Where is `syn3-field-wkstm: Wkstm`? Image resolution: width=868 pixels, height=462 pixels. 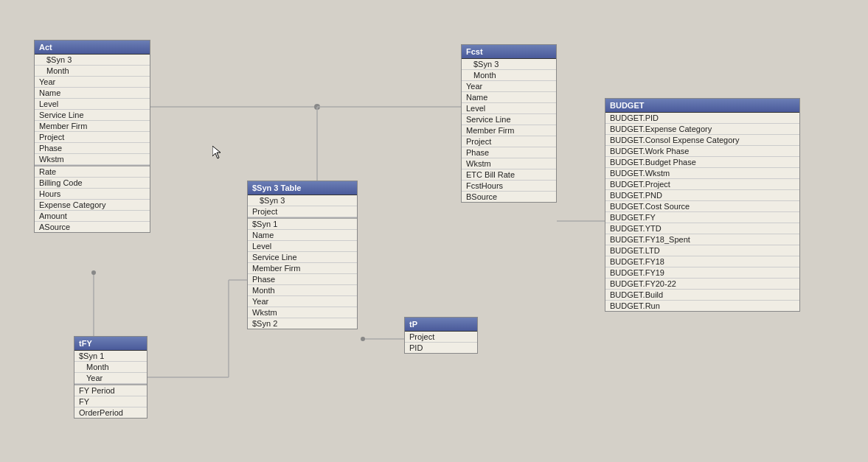 syn3-field-wkstm: Wkstm is located at coordinates (302, 312).